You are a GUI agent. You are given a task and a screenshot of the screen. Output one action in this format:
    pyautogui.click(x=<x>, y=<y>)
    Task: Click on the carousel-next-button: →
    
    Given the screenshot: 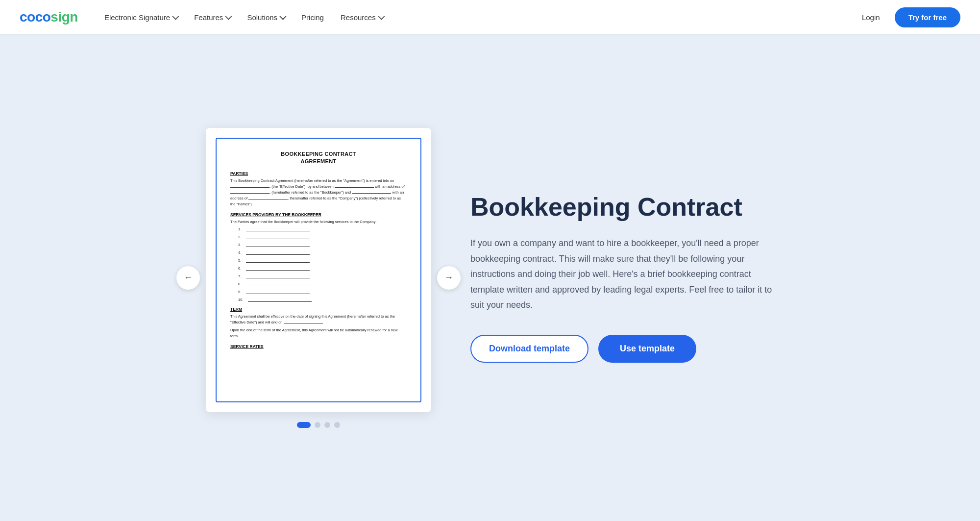 What is the action you would take?
    pyautogui.click(x=449, y=278)
    